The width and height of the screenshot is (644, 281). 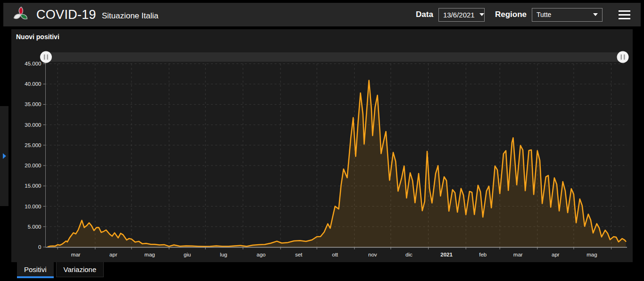 What do you see at coordinates (33, 64) in the screenshot?
I see `y-axis-label: 45.000` at bounding box center [33, 64].